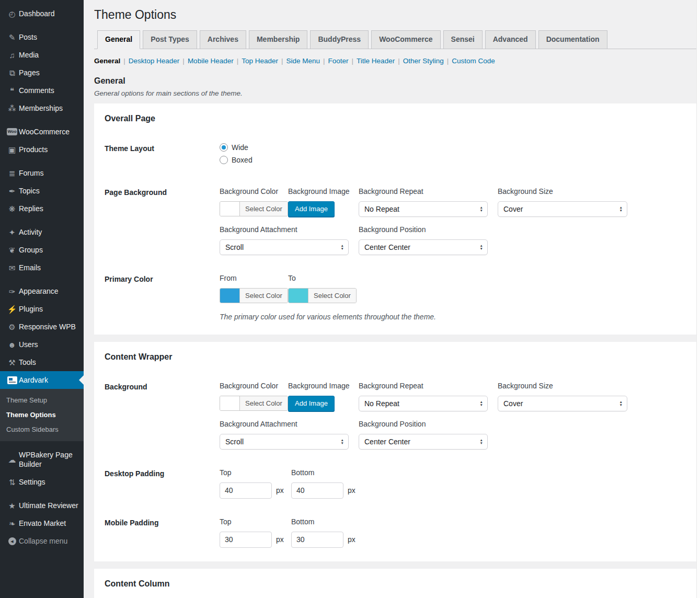 This screenshot has height=598, width=700. What do you see at coordinates (423, 209) in the screenshot?
I see `background-repeat-select: No Repeat ▲▼` at bounding box center [423, 209].